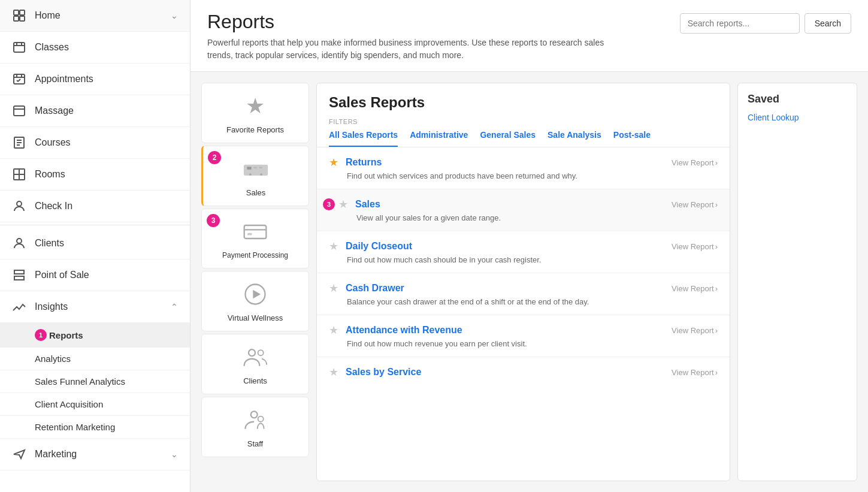 This screenshot has height=492, width=868. I want to click on category-label: Favorite Reports, so click(255, 129).